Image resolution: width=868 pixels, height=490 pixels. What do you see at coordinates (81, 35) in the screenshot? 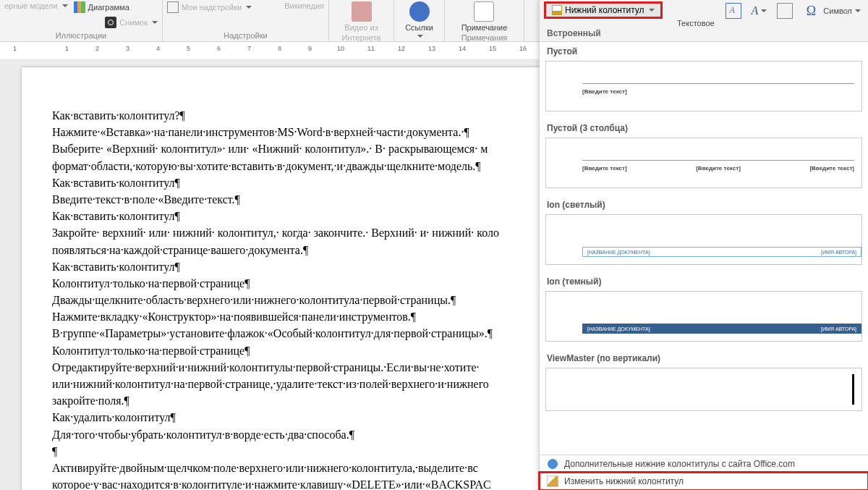
I see `group-label-illustrations: Иллюстрации` at bounding box center [81, 35].